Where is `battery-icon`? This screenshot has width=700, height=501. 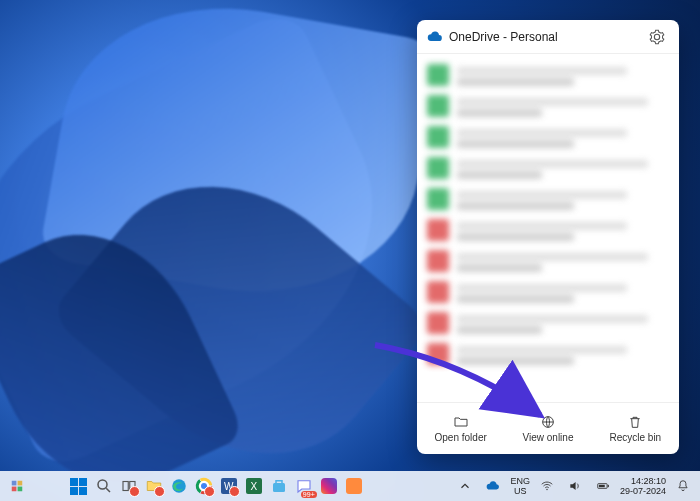 battery-icon is located at coordinates (603, 486).